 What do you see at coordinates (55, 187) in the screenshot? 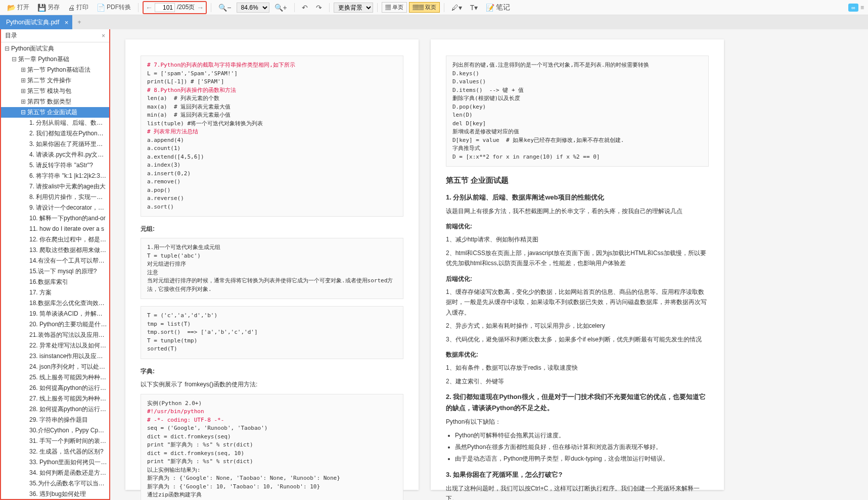
I see `tree-item: 7. 请按alist中元素的age由大` at bounding box center [55, 187].